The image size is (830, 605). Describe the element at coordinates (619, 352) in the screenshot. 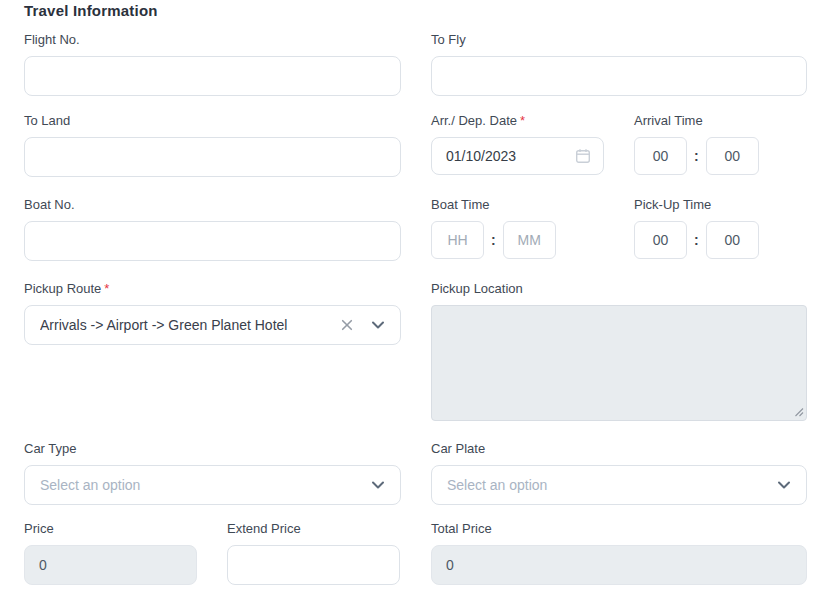

I see `field-pickup-location: Pickup Location` at that location.